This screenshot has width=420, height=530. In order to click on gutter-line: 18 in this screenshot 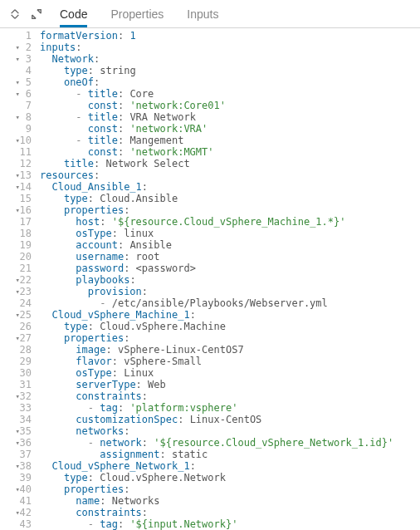, I will do `click(17, 233)`.